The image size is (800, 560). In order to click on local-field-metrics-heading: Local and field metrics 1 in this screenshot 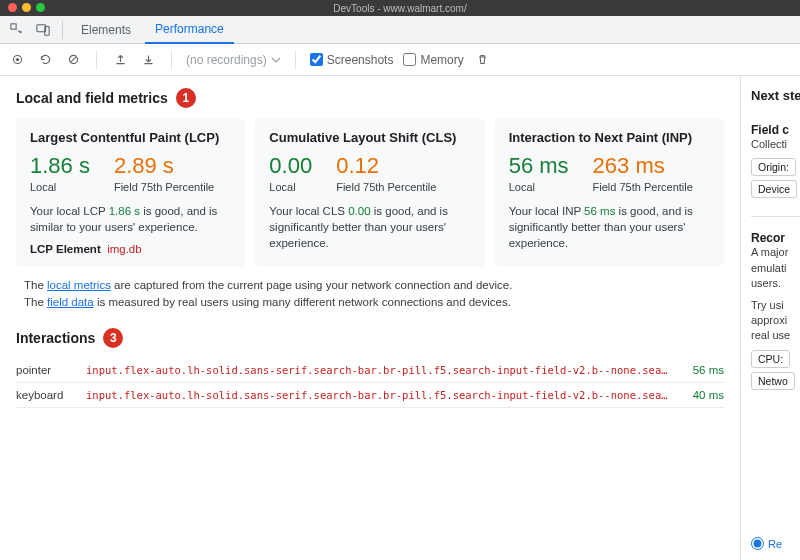, I will do `click(370, 98)`.